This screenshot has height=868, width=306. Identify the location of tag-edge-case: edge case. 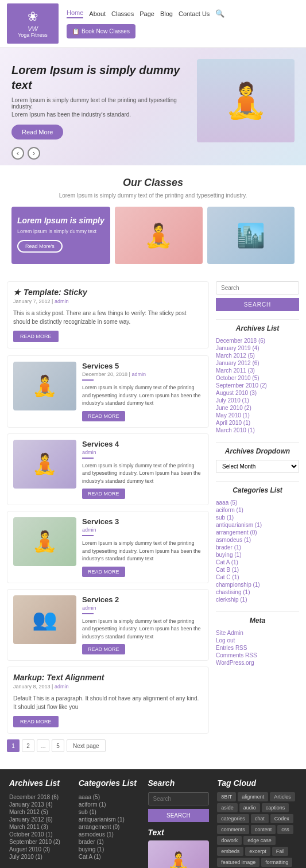
(259, 840).